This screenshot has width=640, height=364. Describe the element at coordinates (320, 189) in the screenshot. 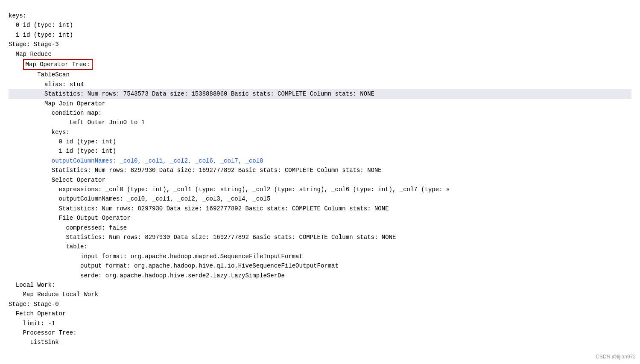

I see `code-line: expressions: _col0 (type: int), _col1 (t…` at that location.